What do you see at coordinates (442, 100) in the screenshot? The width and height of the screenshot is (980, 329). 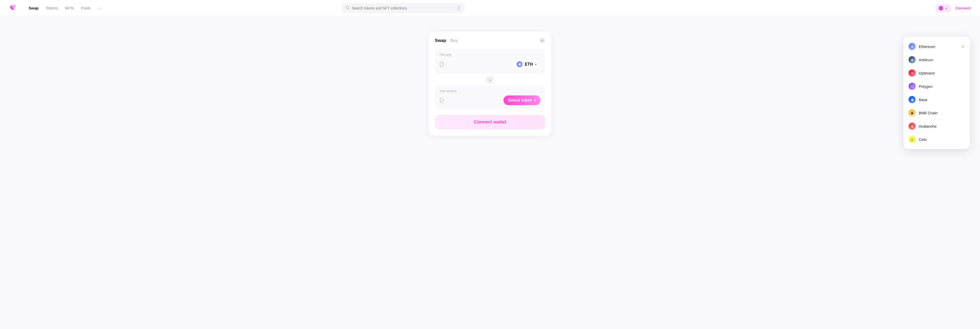 I see `receive-amount: 0` at bounding box center [442, 100].